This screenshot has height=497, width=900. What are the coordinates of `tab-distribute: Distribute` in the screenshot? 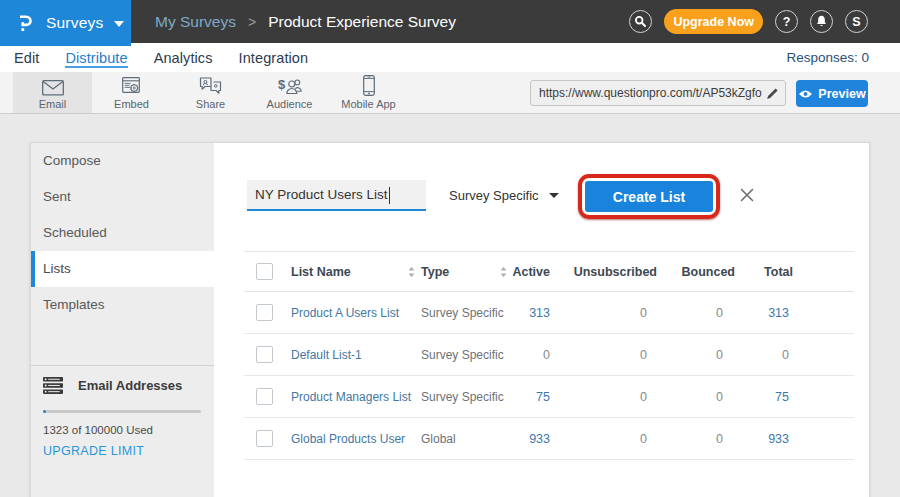 It's located at (96, 58).